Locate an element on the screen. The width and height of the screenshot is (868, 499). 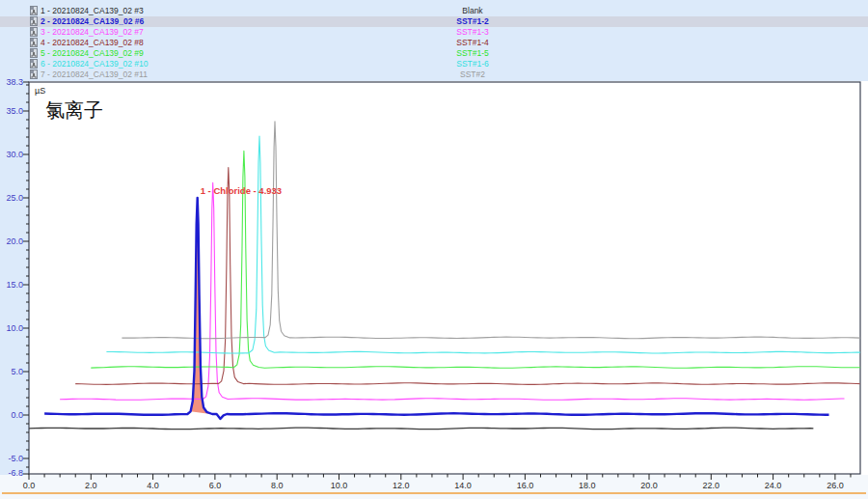
y-tick-label: 20.0 is located at coordinates (14, 241).